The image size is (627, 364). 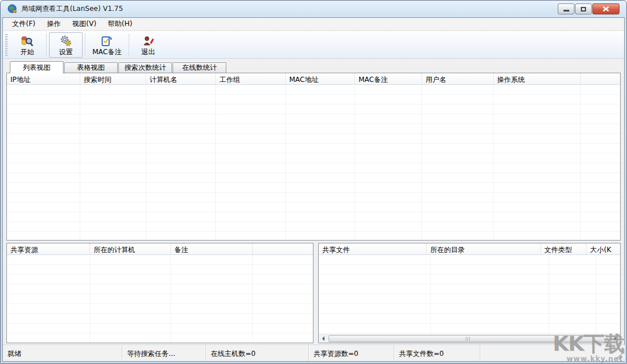 I want to click on start-button: 开始, so click(x=27, y=45).